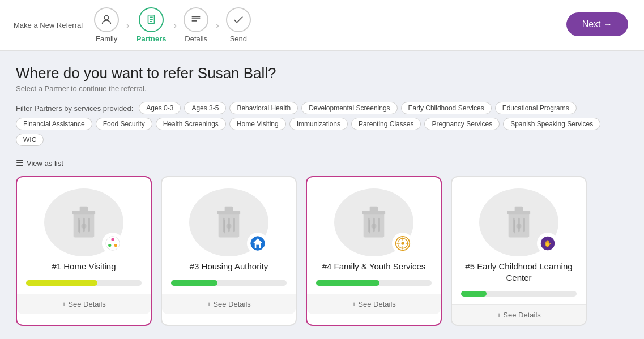 The height and width of the screenshot is (339, 644). I want to click on card-image-card-5: ✋, so click(519, 222).